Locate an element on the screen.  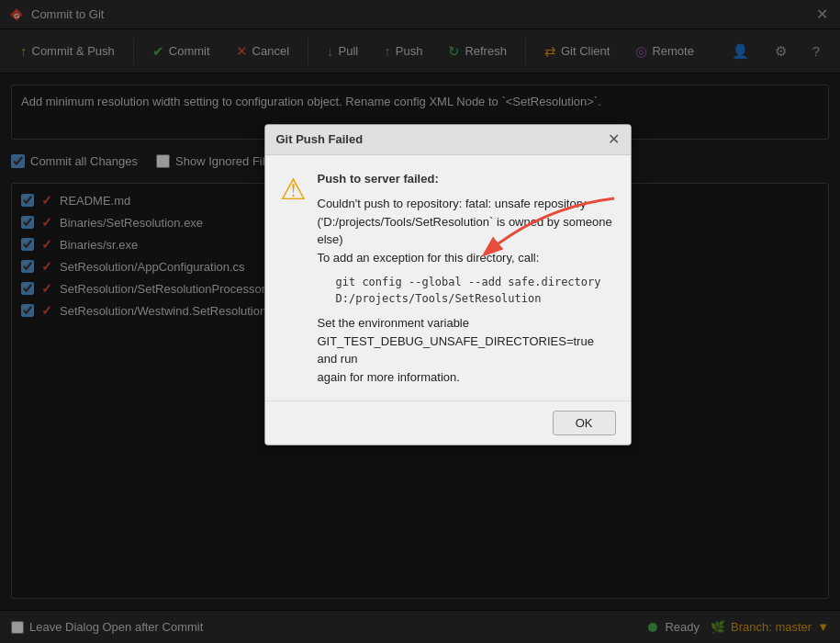
modal-close-button: ✕ is located at coordinates (613, 140).